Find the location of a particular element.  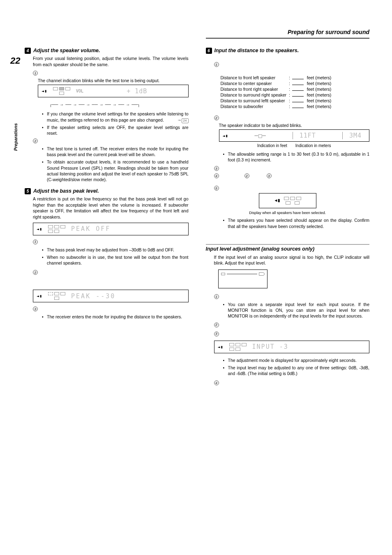

distance-table: Distance to front left speaker: feet (me… is located at coordinates (276, 92).